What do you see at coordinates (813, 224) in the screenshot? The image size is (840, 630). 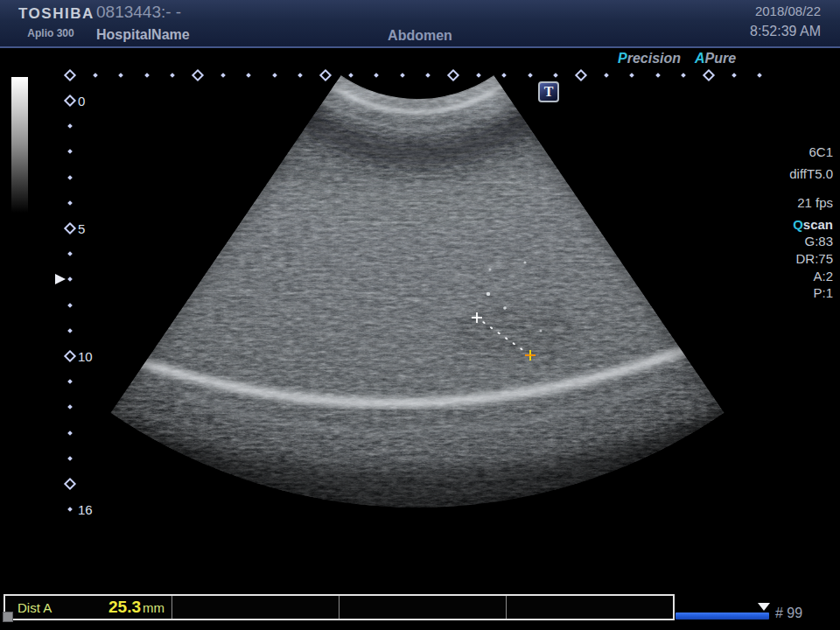 I see `qscan-badge: Qscan` at bounding box center [813, 224].